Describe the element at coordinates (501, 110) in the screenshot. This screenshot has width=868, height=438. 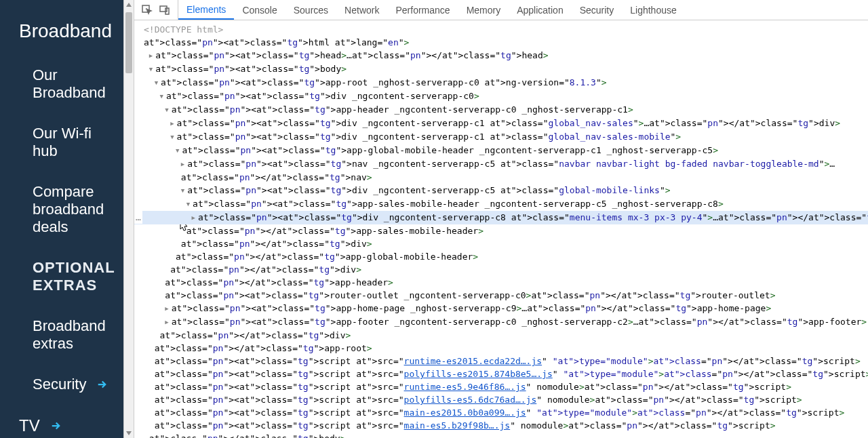
I see `dom-node: at">class="pn"><at">class="tg">app-heade…` at that location.